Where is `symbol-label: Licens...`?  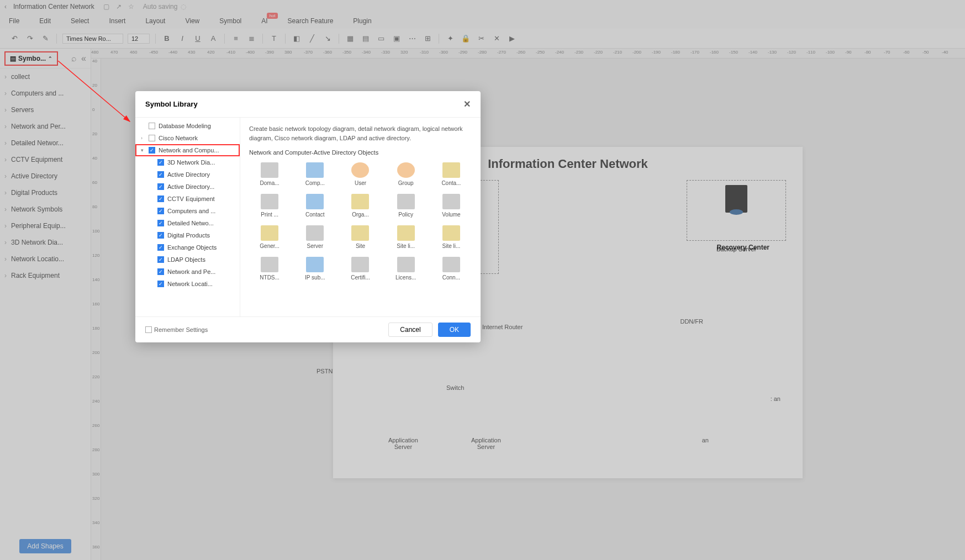
symbol-label: Licens... is located at coordinates (406, 277).